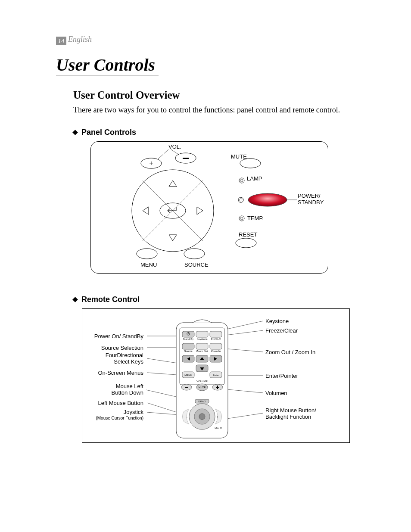  Describe the element at coordinates (216, 351) in the screenshot. I see `btn-zoomin-label: Zoom In` at that location.